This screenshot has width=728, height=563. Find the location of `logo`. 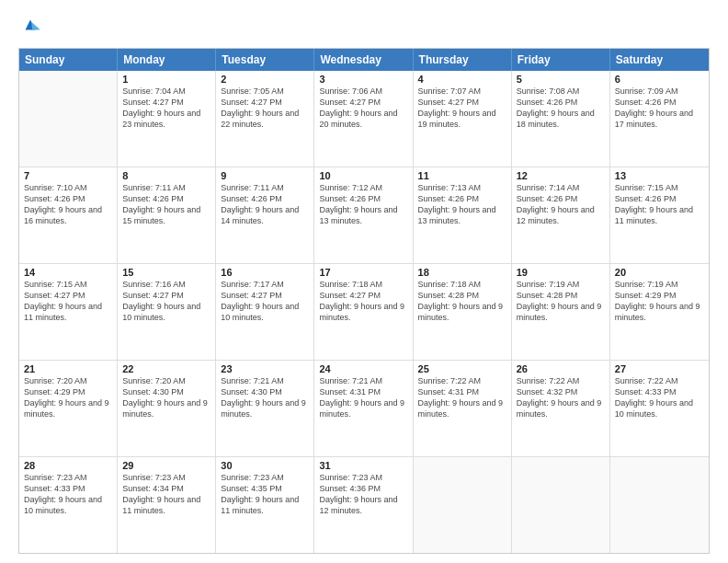

logo is located at coordinates (29, 27).